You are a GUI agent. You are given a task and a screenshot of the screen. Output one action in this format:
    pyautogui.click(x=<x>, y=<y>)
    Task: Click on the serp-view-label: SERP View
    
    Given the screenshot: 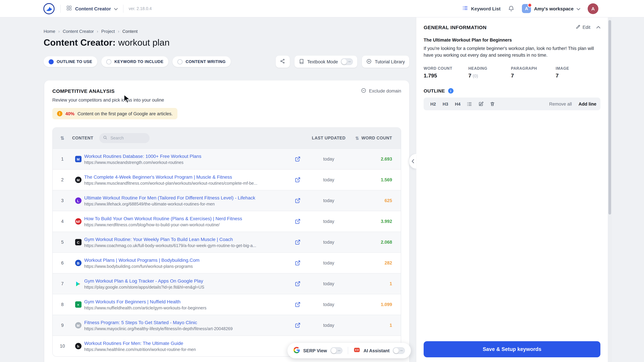 What is the action you would take?
    pyautogui.click(x=315, y=351)
    